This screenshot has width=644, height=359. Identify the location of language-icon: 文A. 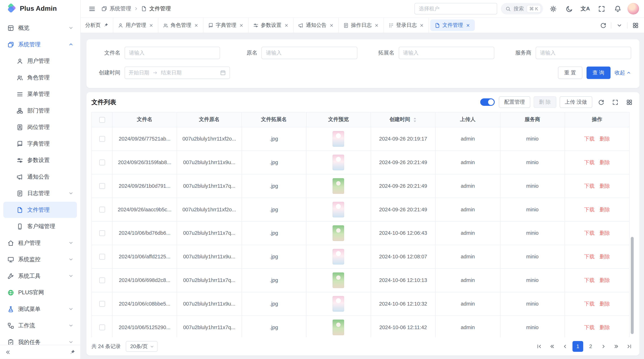
(585, 8).